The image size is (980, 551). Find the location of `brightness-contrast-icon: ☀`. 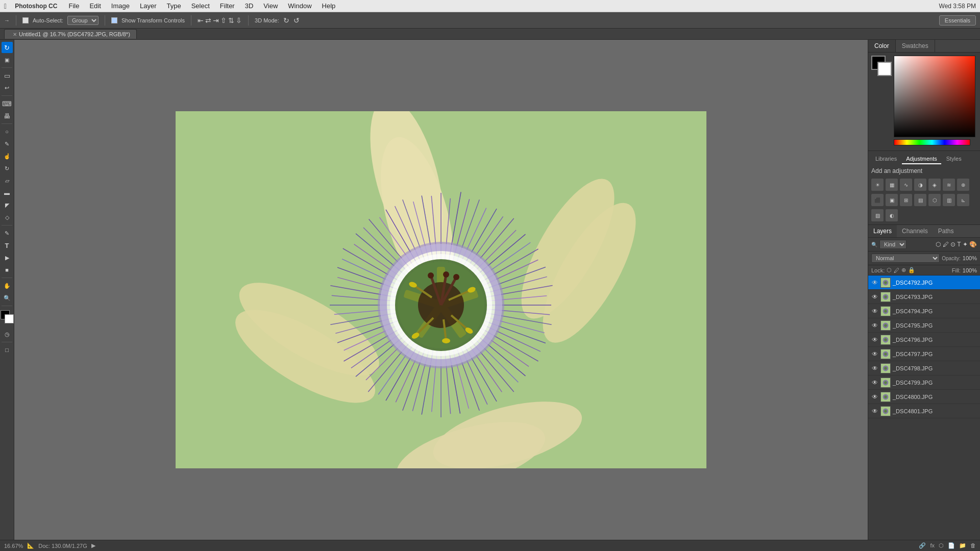

brightness-contrast-icon: ☀ is located at coordinates (877, 185).